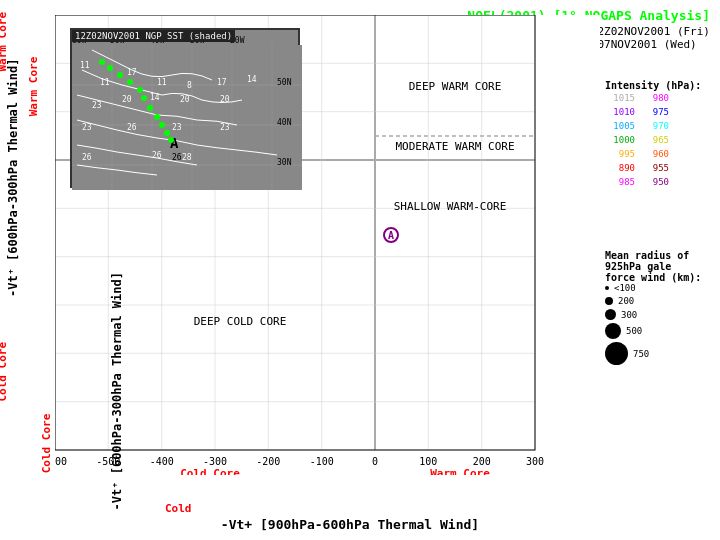 The image size is (720, 540). I want to click on wind-radius-title: Mean radius of, so click(660, 256).